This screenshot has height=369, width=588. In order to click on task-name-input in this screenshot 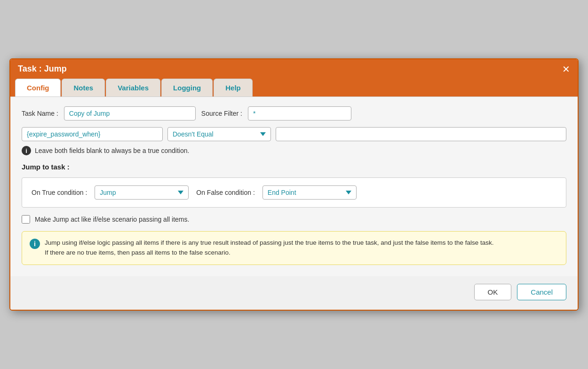, I will do `click(130, 113)`.